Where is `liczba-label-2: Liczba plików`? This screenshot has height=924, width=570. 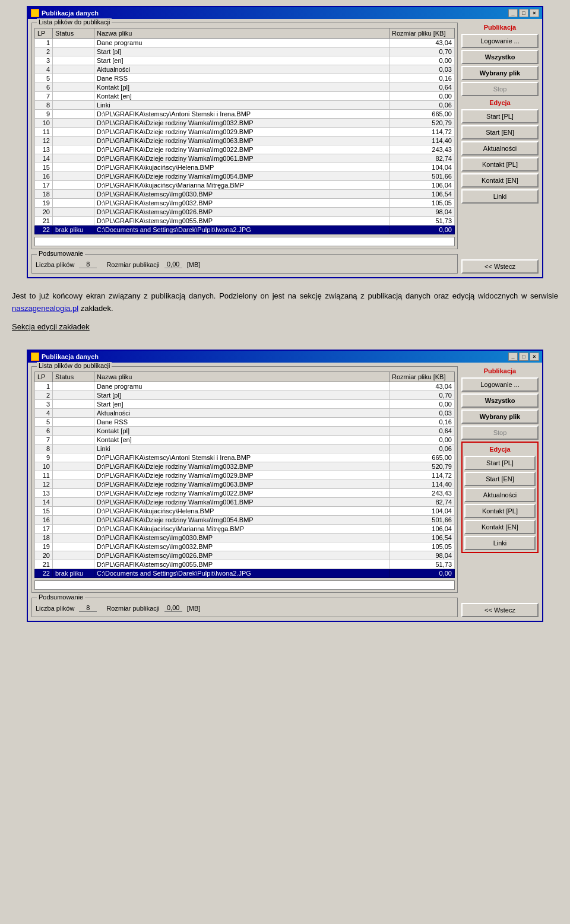
liczba-label-2: Liczba plików is located at coordinates (55, 608).